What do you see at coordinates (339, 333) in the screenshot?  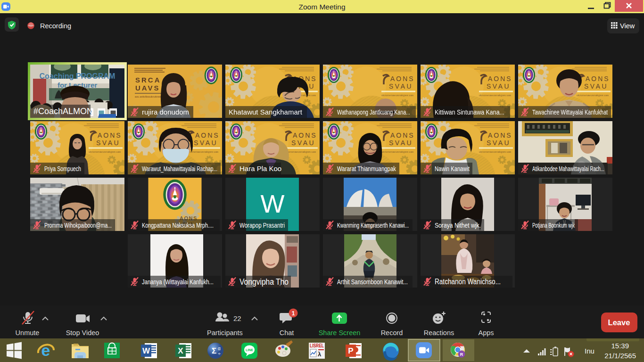 I see `svg-text: Share Screen` at bounding box center [339, 333].